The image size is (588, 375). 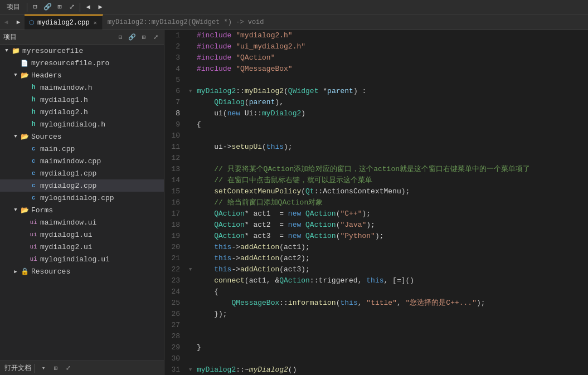 I want to click on line-number-26: 26, so click(x=174, y=314).